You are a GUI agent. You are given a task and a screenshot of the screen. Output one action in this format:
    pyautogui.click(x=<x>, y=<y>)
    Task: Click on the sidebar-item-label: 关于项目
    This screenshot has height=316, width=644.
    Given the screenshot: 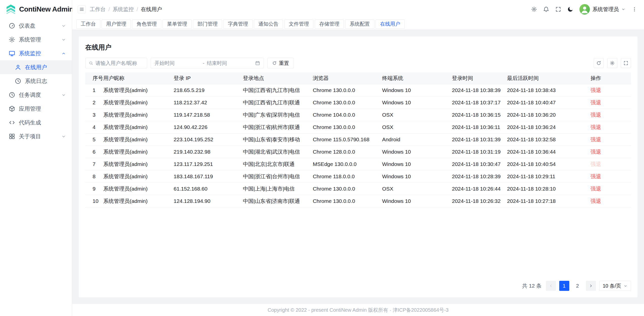 What is the action you would take?
    pyautogui.click(x=38, y=137)
    